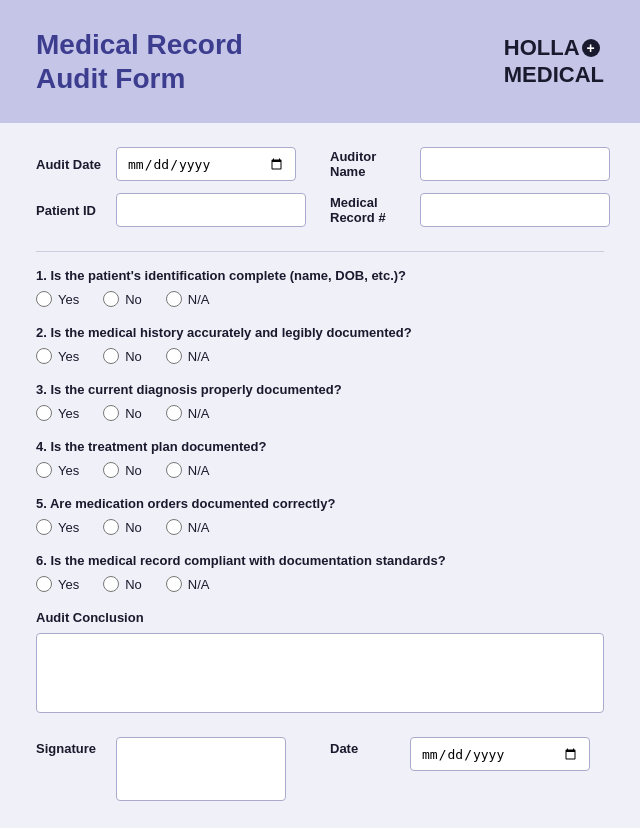  What do you see at coordinates (134, 300) in the screenshot?
I see `q1-no-label: No` at bounding box center [134, 300].